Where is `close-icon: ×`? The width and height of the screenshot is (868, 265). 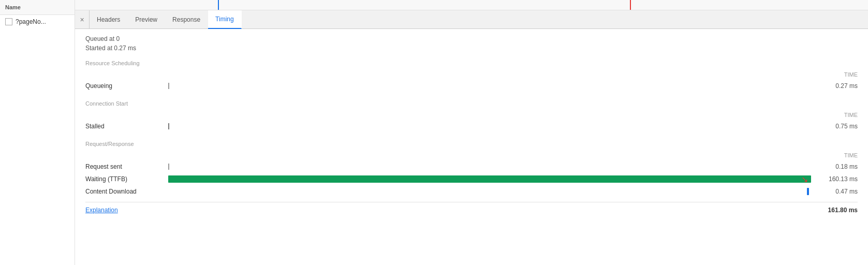
close-icon: × is located at coordinates (82, 20).